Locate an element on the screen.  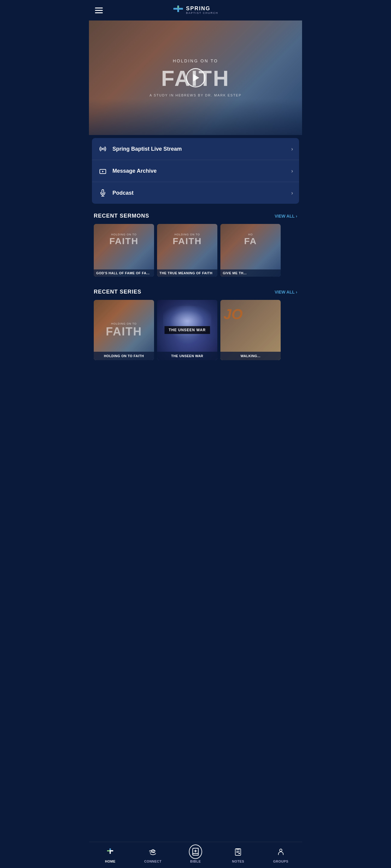
series-card-faith: HOLDING ON TO FAITH HOLDING ON TO FAITH is located at coordinates (124, 330).